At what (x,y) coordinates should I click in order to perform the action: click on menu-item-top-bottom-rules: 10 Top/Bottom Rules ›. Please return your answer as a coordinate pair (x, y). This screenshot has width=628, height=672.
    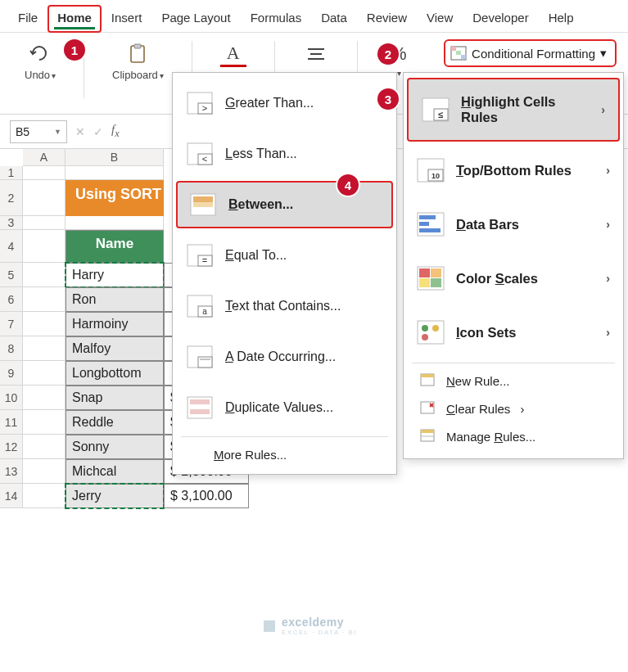
    Looking at the image, I should click on (513, 170).